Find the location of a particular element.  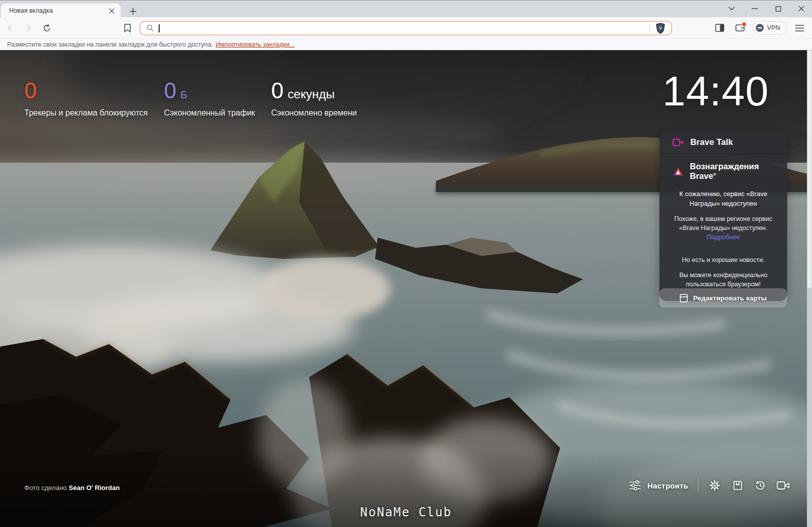

rewards-title-row: Вознаграждения Brave® is located at coordinates (723, 171).